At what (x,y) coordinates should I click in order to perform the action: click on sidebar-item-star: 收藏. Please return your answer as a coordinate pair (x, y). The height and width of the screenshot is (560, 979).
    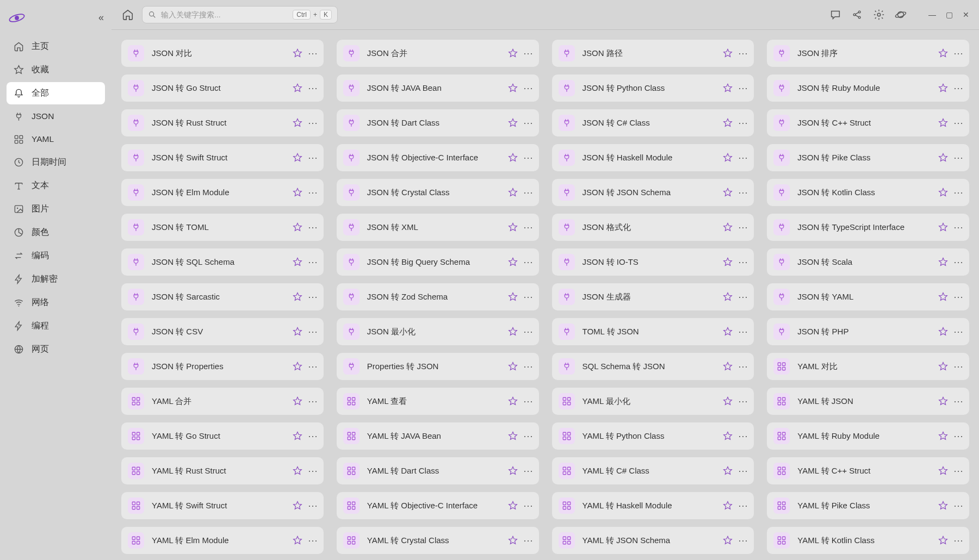
    Looking at the image, I should click on (55, 70).